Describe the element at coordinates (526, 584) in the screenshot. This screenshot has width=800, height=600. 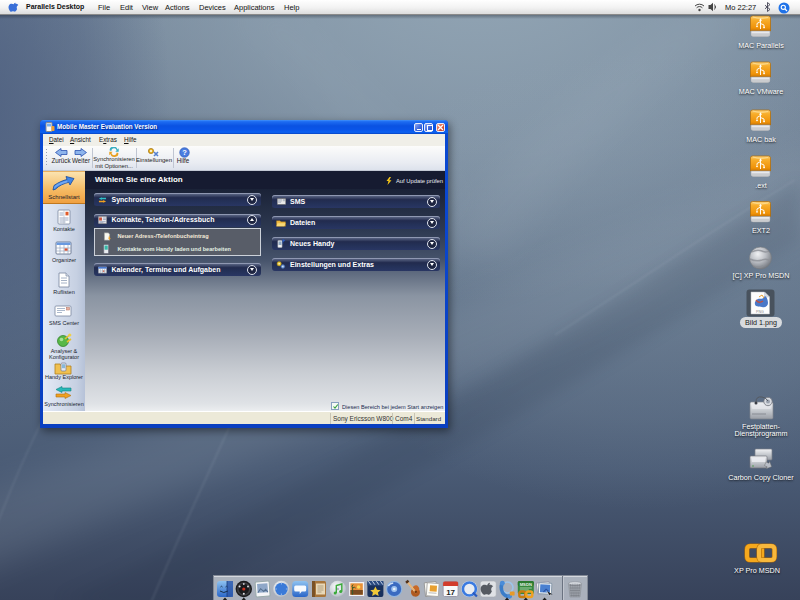
I see `svg-text: MSDN` at that location.